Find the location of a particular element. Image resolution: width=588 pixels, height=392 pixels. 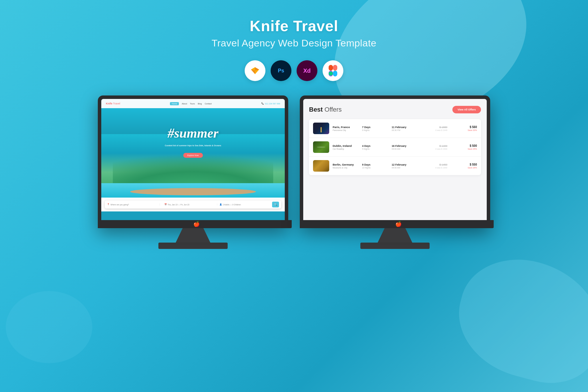

adobexd-icon: Xd is located at coordinates (307, 71).